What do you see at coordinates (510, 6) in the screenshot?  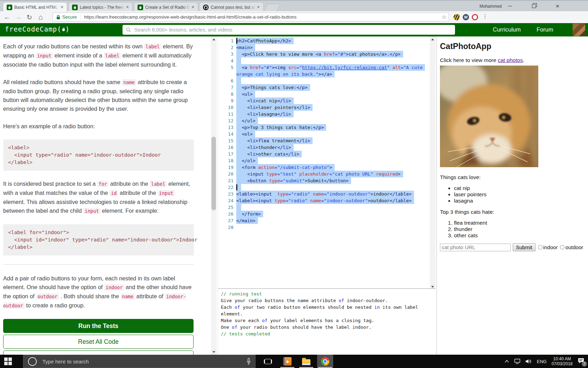 I see `minimize-button` at bounding box center [510, 6].